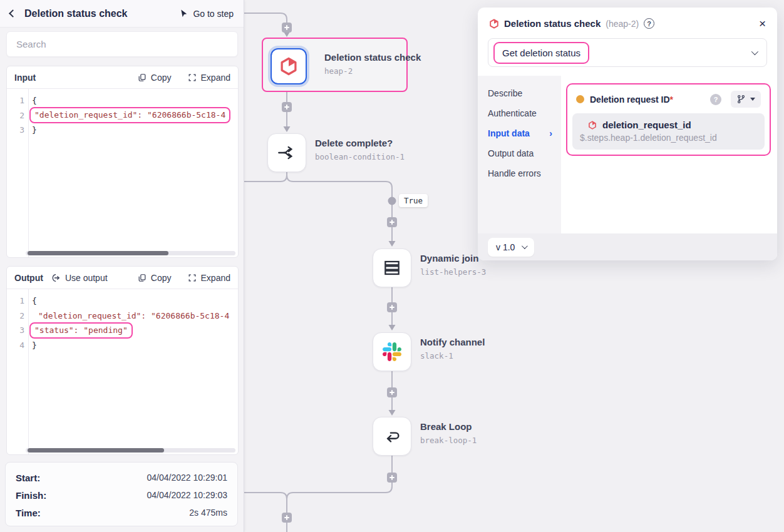  Describe the element at coordinates (520, 113) in the screenshot. I see `tab-authenticate: Authenticate` at that location.